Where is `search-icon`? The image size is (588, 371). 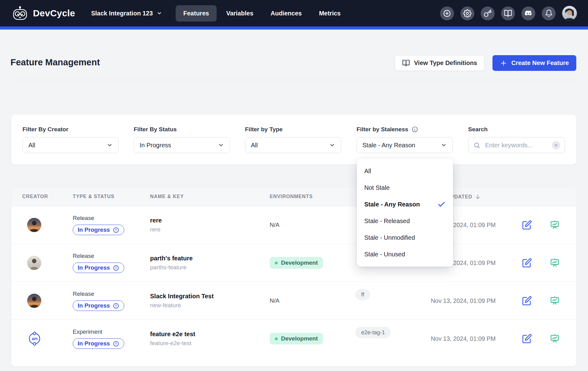
search-icon is located at coordinates (477, 145).